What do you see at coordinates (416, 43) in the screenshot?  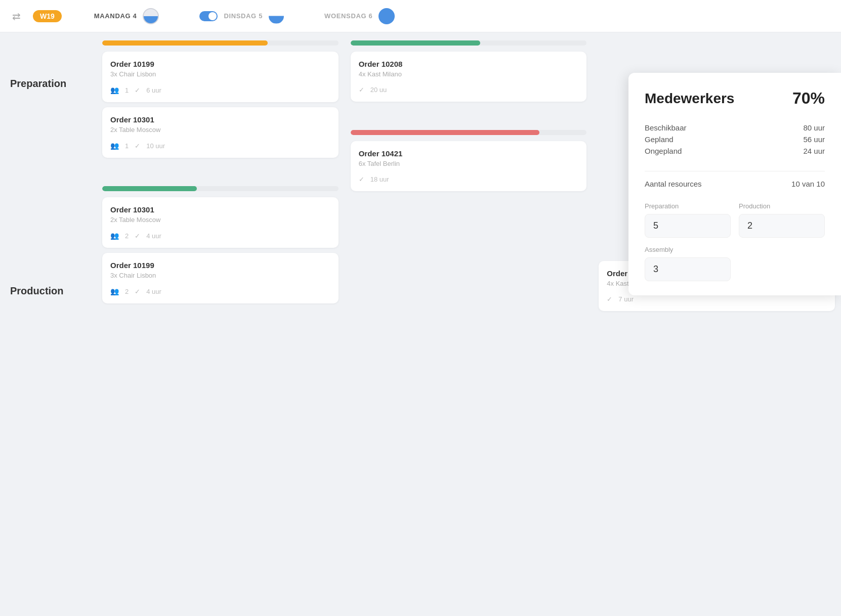 I see `dinsdag-prep-progress-fill` at bounding box center [416, 43].